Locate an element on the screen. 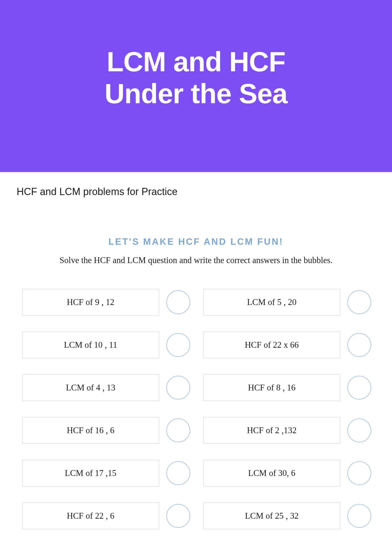 The height and width of the screenshot is (555, 392). title-line-1: LCM and HCF is located at coordinates (196, 62).